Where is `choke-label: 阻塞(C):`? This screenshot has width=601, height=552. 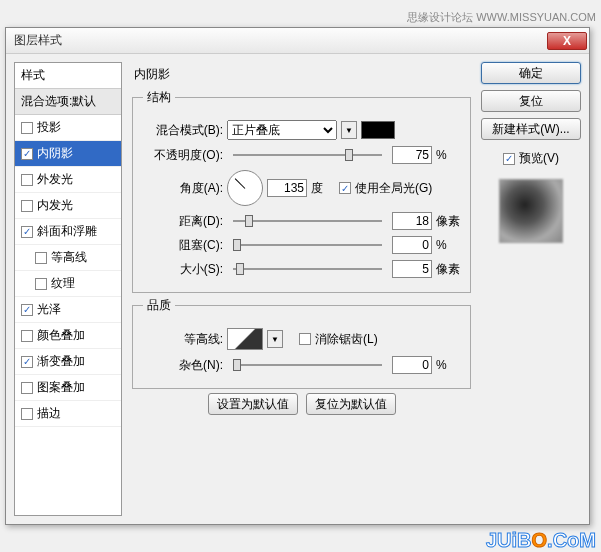
choke-label: 阻塞(C): is located at coordinates (183, 246).